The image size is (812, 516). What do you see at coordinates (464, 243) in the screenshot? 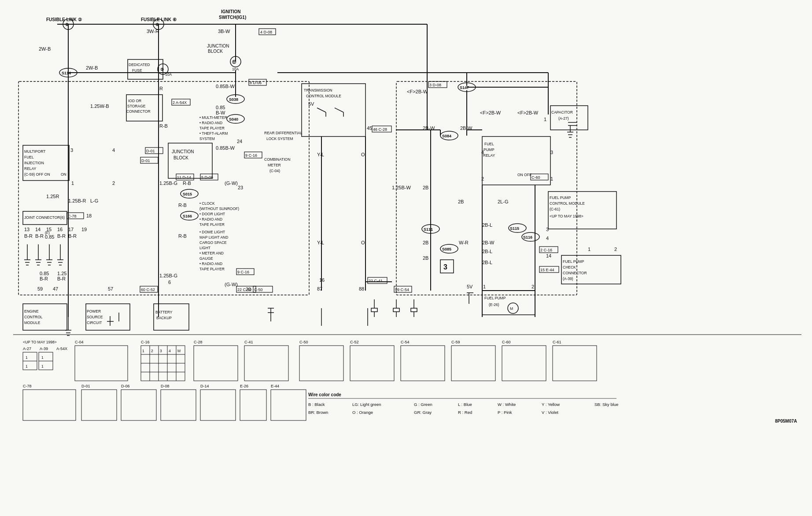
I see `wire-wr: W-R` at bounding box center [464, 243].